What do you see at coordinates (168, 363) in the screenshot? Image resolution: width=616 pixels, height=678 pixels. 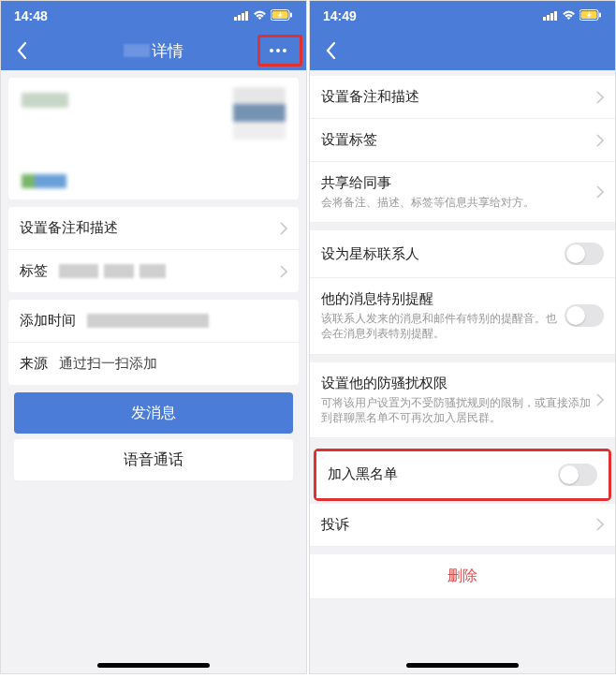 I see `source-value: 通过扫一扫添加` at bounding box center [168, 363].